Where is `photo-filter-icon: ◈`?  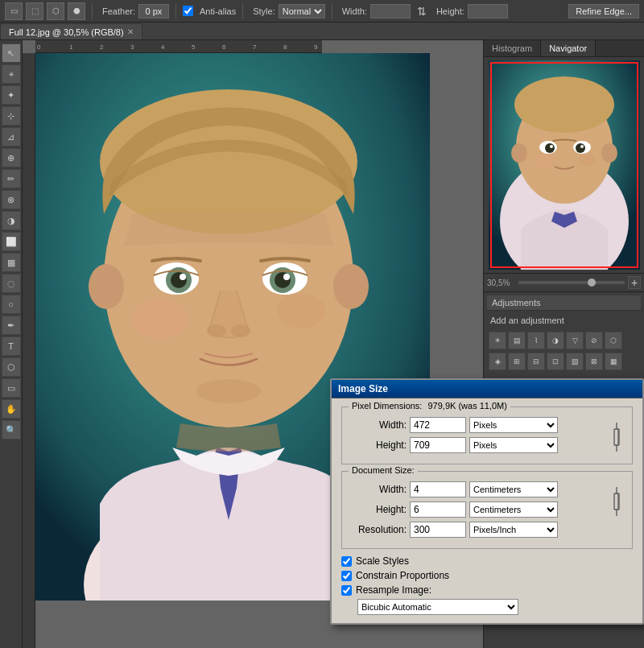
photo-filter-icon: ◈ is located at coordinates (497, 361).